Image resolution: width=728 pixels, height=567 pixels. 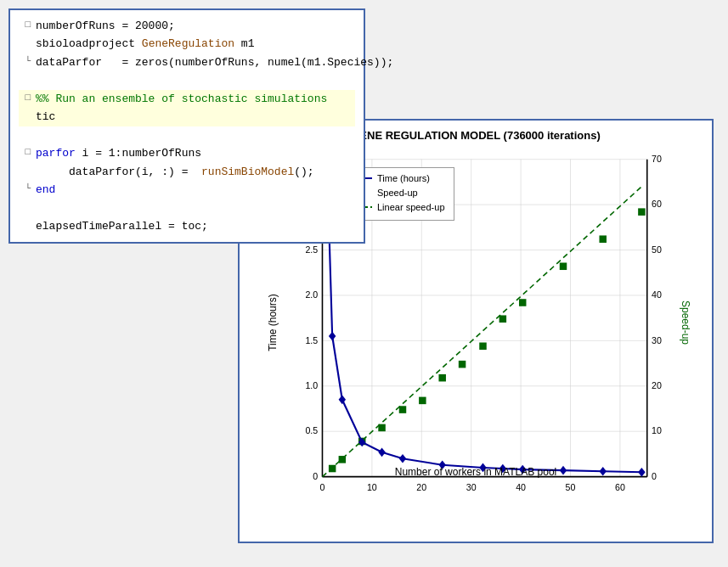 I want to click on code-line-blank3, so click(x=187, y=207).